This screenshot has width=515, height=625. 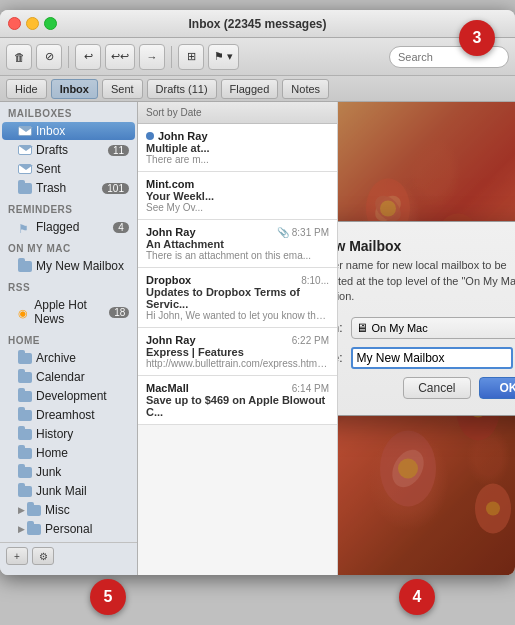 What do you see at coordinates (68, 529) in the screenshot?
I see `sidebar-item-label: Personal` at bounding box center [68, 529].